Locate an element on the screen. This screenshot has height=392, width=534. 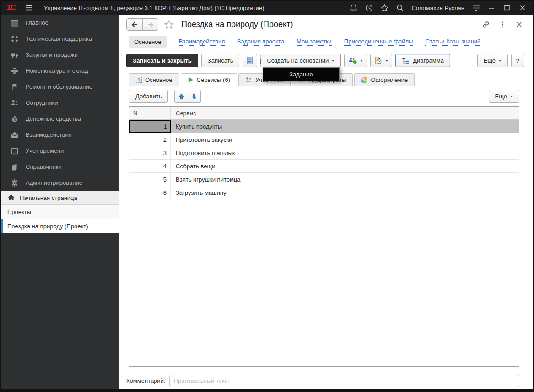
tab-services: Сервисы (6) is located at coordinates (209, 80).